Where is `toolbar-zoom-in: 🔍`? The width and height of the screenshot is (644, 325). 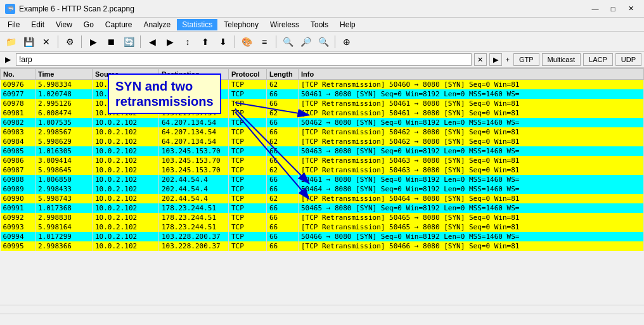
toolbar-zoom-in: 🔍 is located at coordinates (288, 42).